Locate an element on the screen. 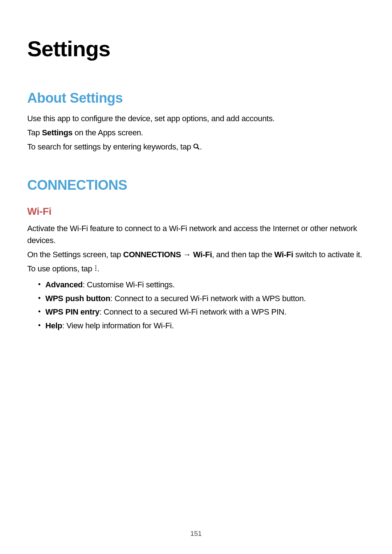 Image resolution: width=392 pixels, height=554 pixels. bullet-bold: Help is located at coordinates (54, 326).